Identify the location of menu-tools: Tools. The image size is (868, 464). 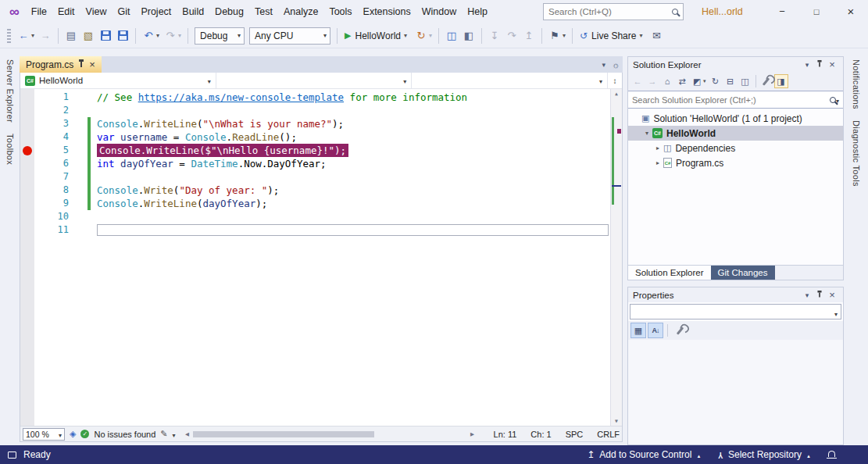
(341, 12).